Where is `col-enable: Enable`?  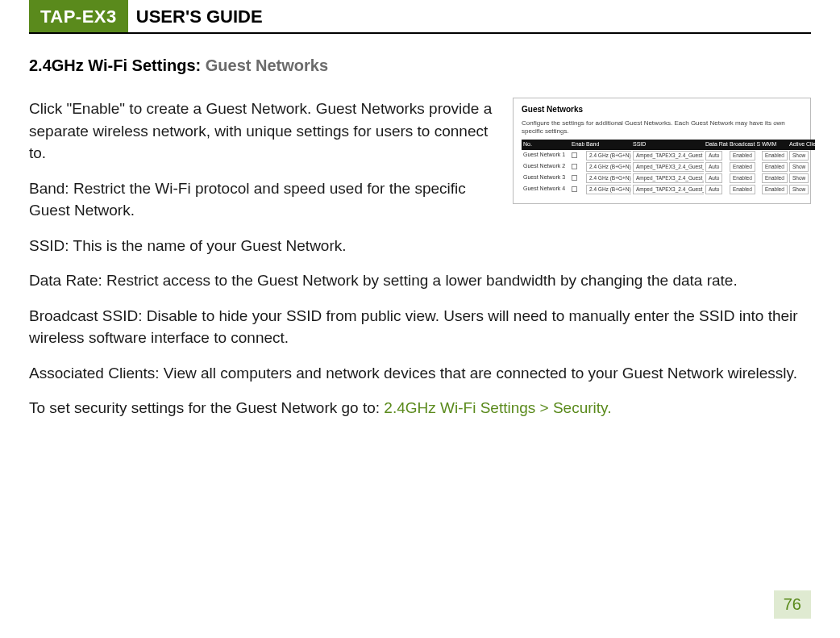 col-enable: Enable is located at coordinates (577, 144).